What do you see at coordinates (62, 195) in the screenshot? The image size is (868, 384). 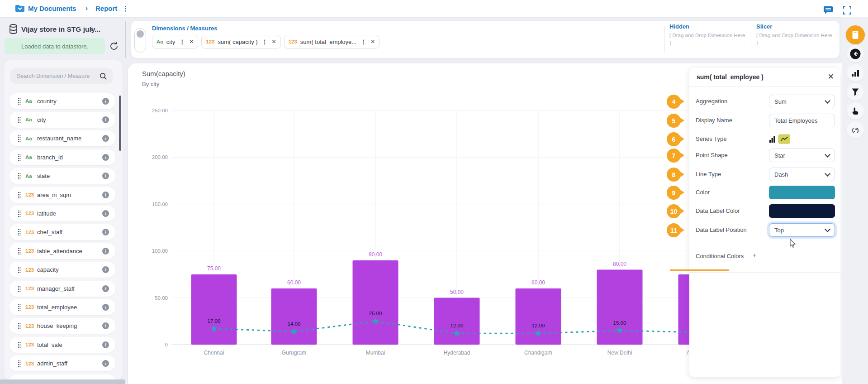 I see `field-item-area_in_sqm: 123area_in_sqmi` at bounding box center [62, 195].